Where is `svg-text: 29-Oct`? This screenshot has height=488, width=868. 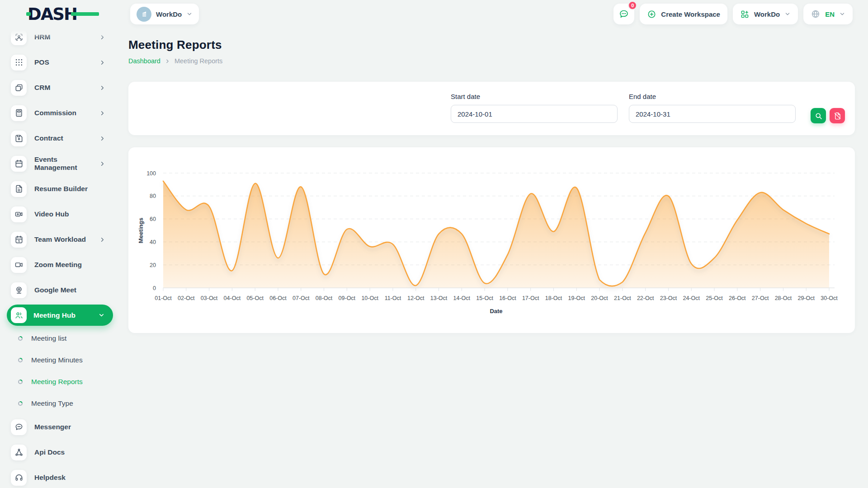
svg-text: 29-Oct is located at coordinates (806, 298).